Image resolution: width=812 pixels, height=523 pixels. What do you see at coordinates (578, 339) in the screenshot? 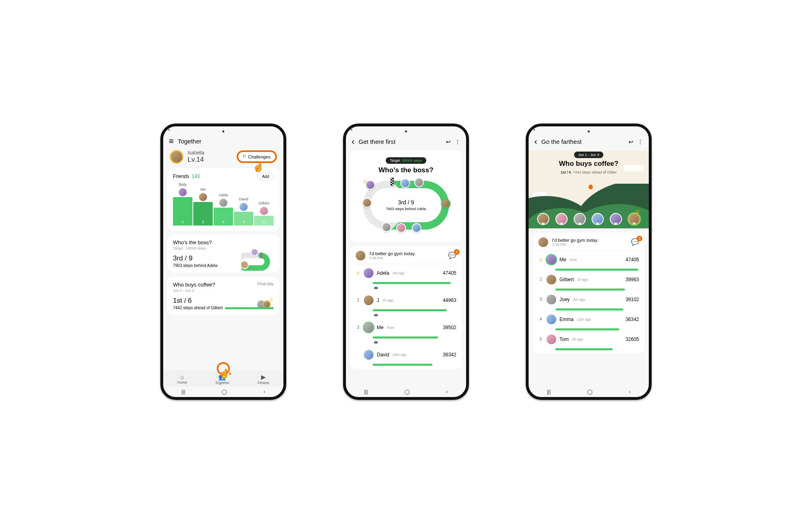
I see `rank-ago: 2h ago` at bounding box center [578, 339].